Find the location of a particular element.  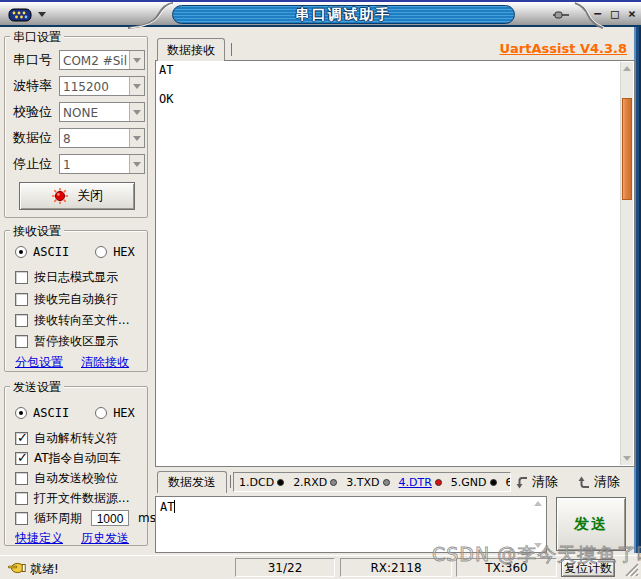

tab-data-receive: 数据接收 is located at coordinates (191, 50).